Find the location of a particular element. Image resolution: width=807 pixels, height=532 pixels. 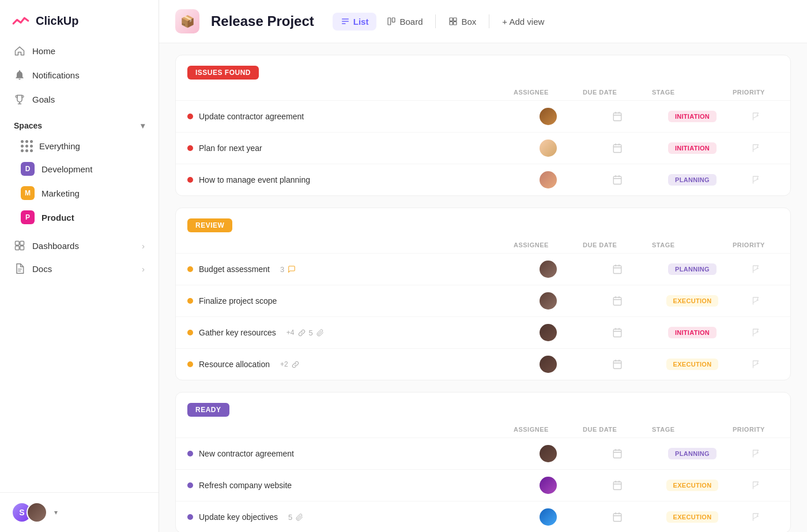

meta-plus: +4 is located at coordinates (291, 333).